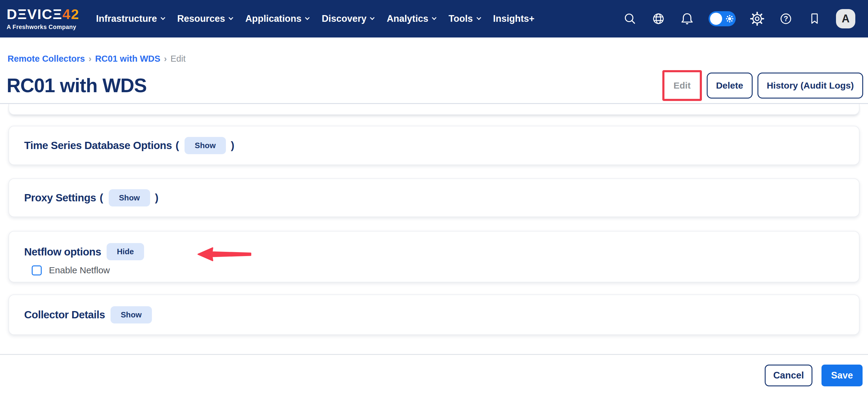  Describe the element at coordinates (202, 19) in the screenshot. I see `nav-item-label: Resources` at that location.